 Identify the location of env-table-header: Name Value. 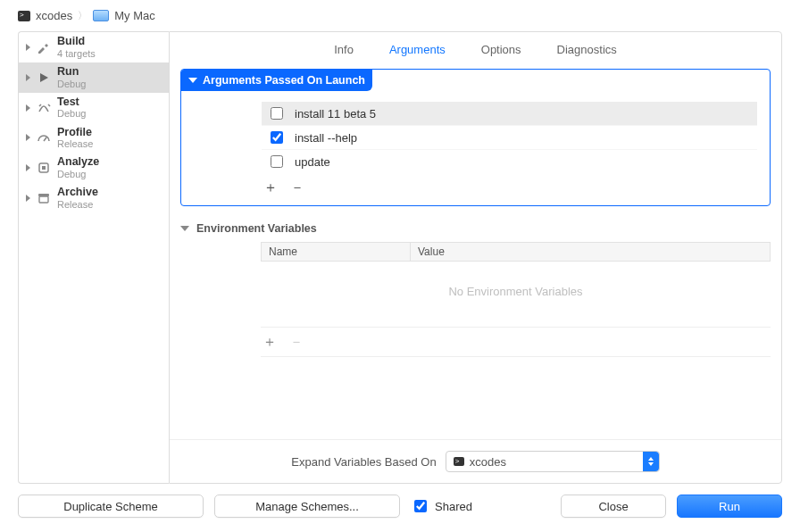
(516, 252).